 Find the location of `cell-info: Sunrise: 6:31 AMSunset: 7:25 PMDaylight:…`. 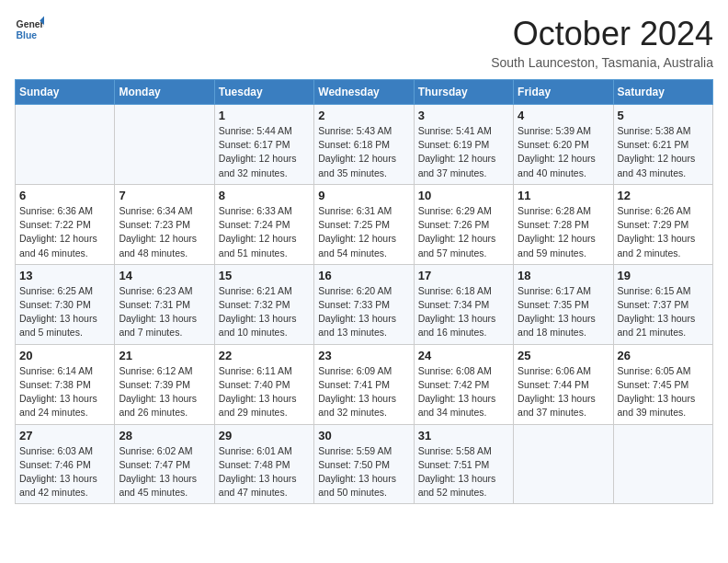

cell-info: Sunrise: 6:31 AMSunset: 7:25 PMDaylight:… is located at coordinates (364, 232).